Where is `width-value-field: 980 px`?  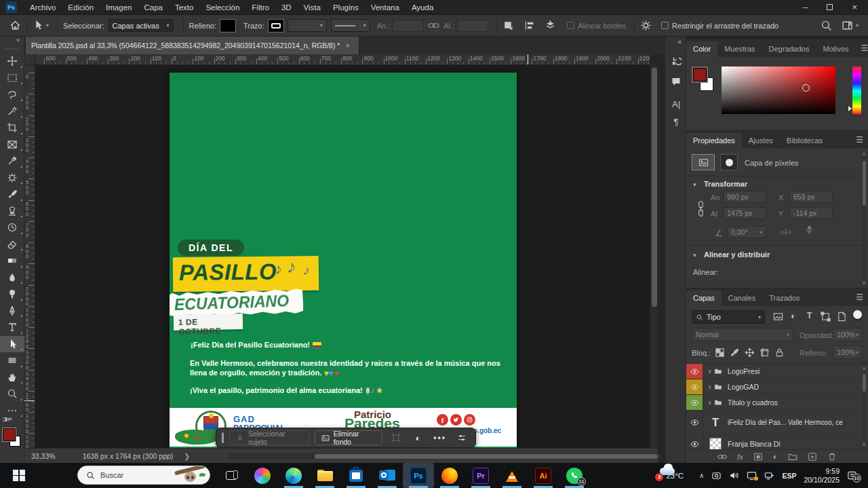 width-value-field: 980 px is located at coordinates (745, 197).